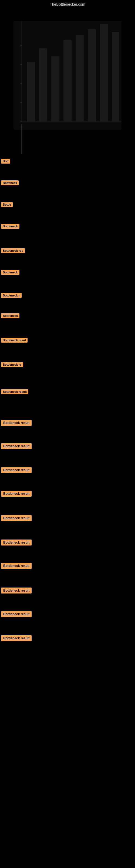 The width and height of the screenshot is (135, 868). What do you see at coordinates (16, 518) in the screenshot?
I see `bottleneck-label-16: Bottleneck result` at bounding box center [16, 518].